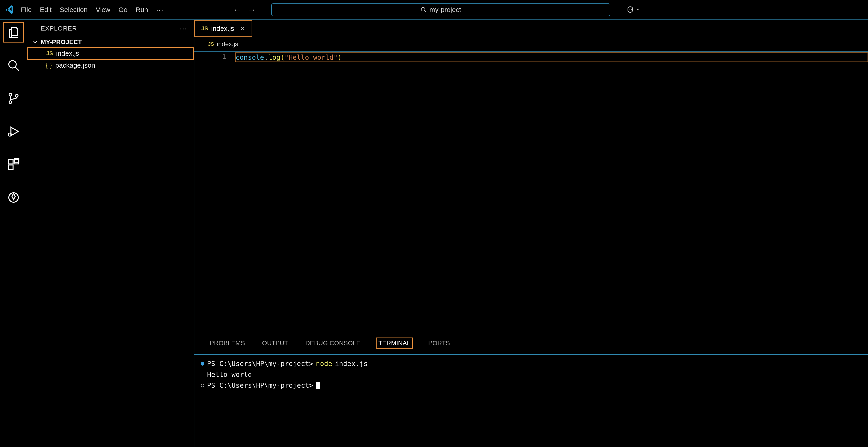 The height and width of the screenshot is (447, 868). Describe the element at coordinates (92, 10) in the screenshot. I see `menu-bar: File Edit Selection View Go Run ···` at that location.